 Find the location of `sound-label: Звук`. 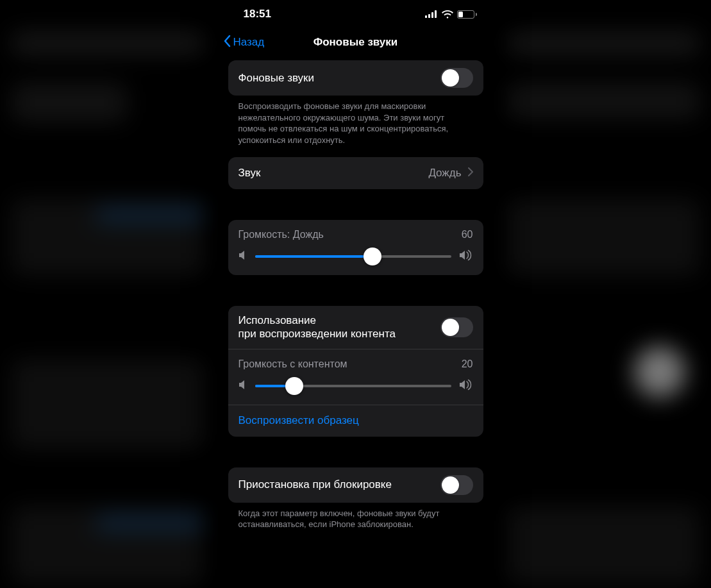

sound-label: Звук is located at coordinates (331, 173).